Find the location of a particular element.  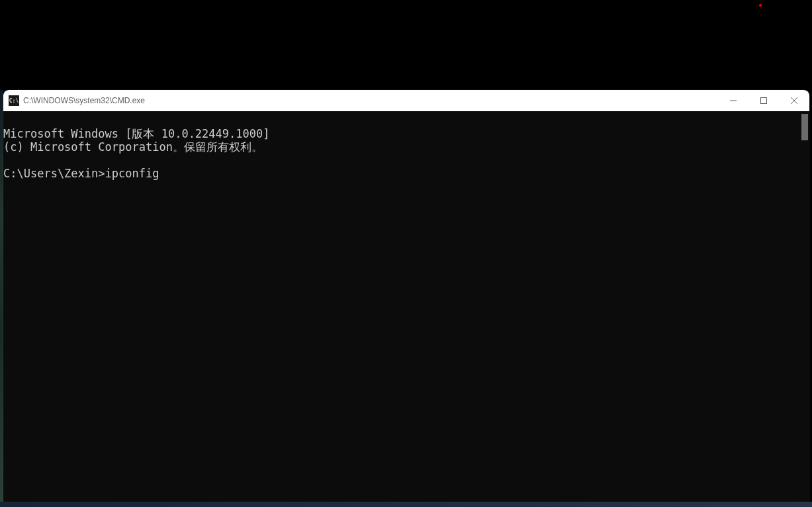

cmd-icon-label: C:\ is located at coordinates (14, 101).